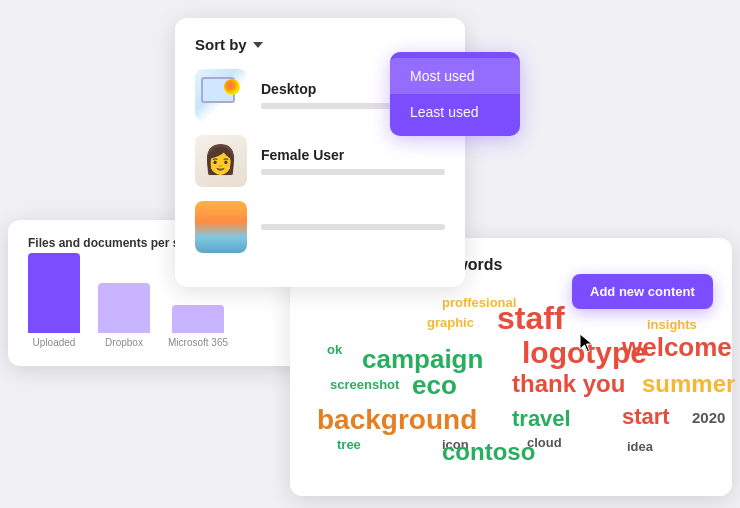  I want to click on female-bar, so click(353, 172).